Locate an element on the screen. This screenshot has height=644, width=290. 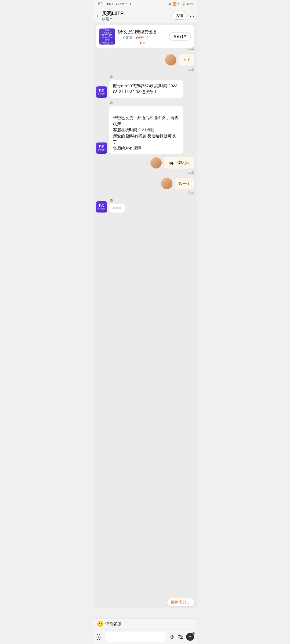
msg-content-5: 给一个 is located at coordinates (184, 184).